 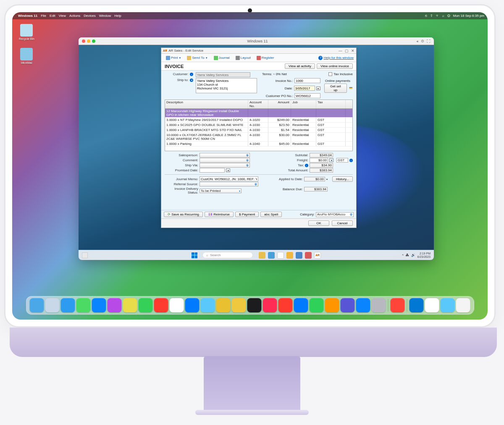 I want to click on payment-button: $ Payment, so click(x=247, y=214).